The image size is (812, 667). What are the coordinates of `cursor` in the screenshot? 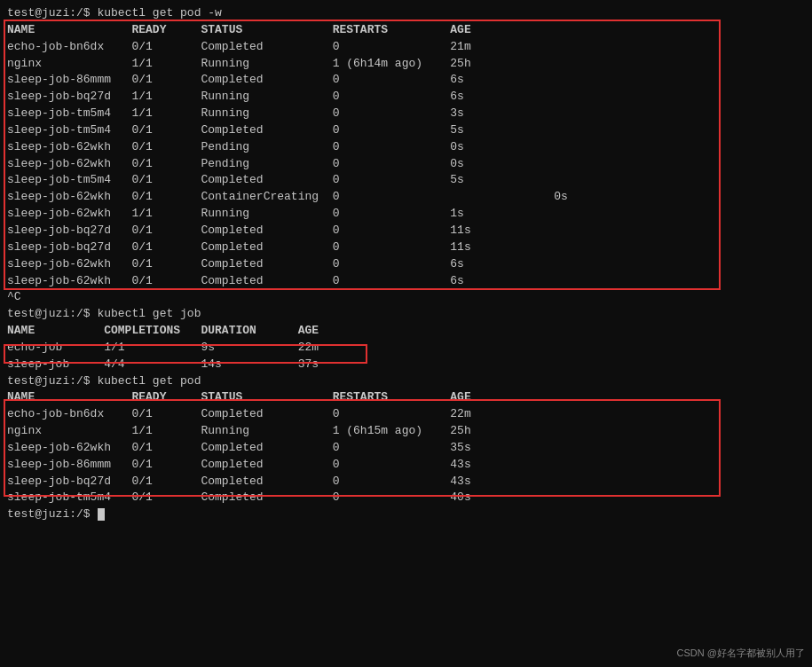 It's located at (101, 514).